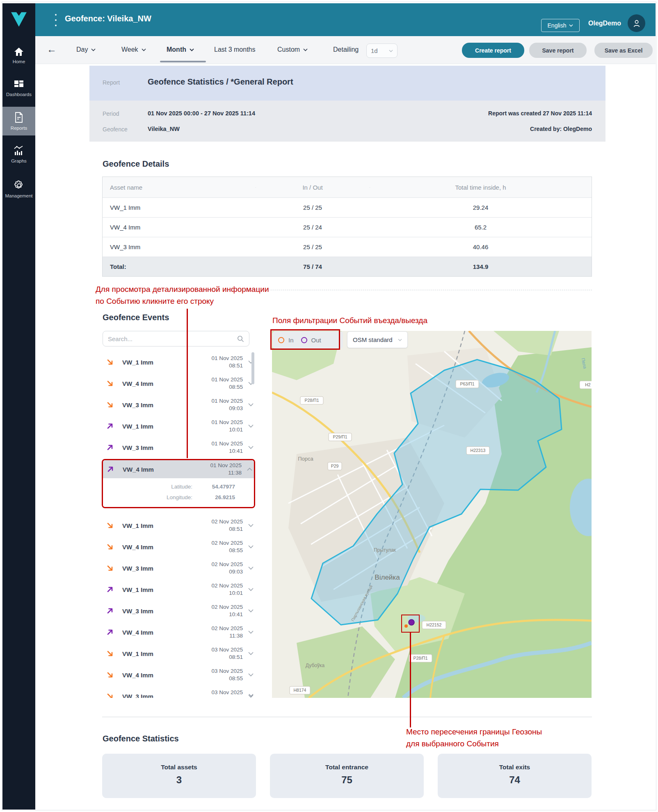 The height and width of the screenshot is (812, 658). Describe the element at coordinates (178, 611) in the screenshot. I see `event-row: VW_3 Imm 02 Nov 202510:41` at that location.